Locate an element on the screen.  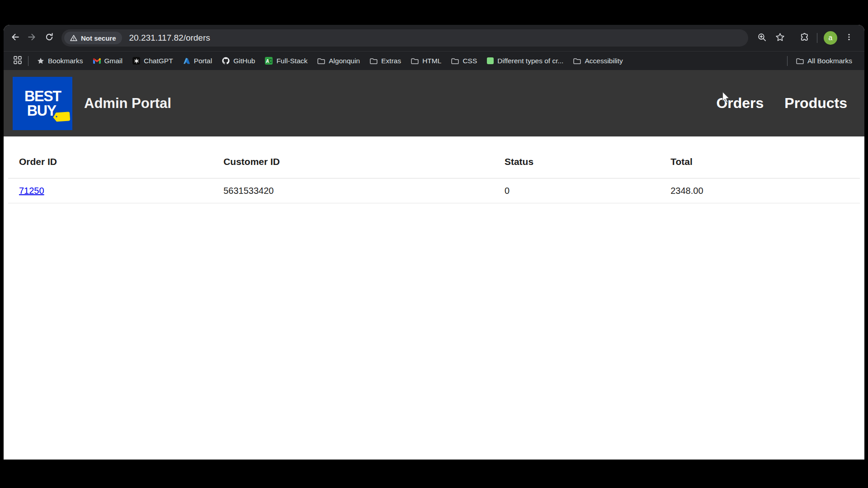
bookmark-item-github: GitHub is located at coordinates (239, 61).